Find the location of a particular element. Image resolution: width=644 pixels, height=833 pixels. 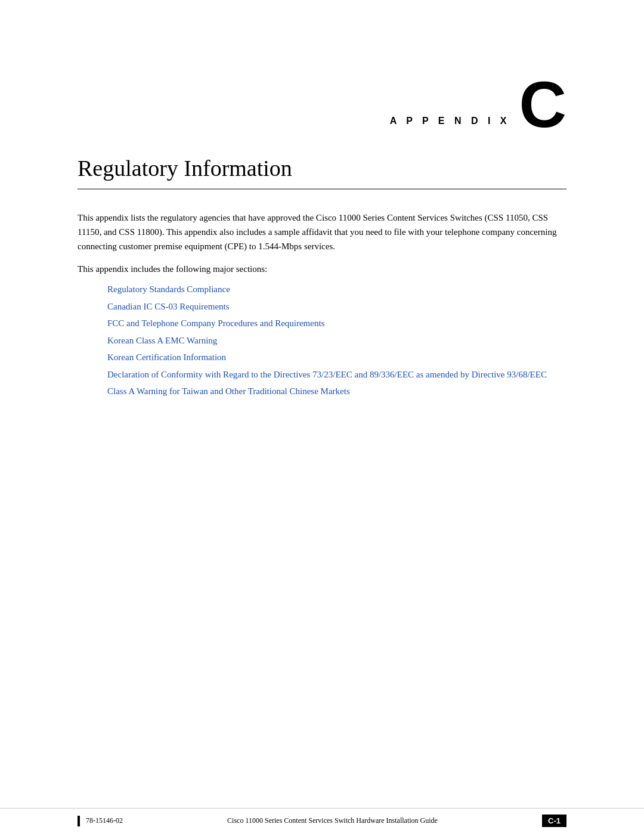

link-item-5: Declaration of Conformity with Regard to… is located at coordinates (327, 374).